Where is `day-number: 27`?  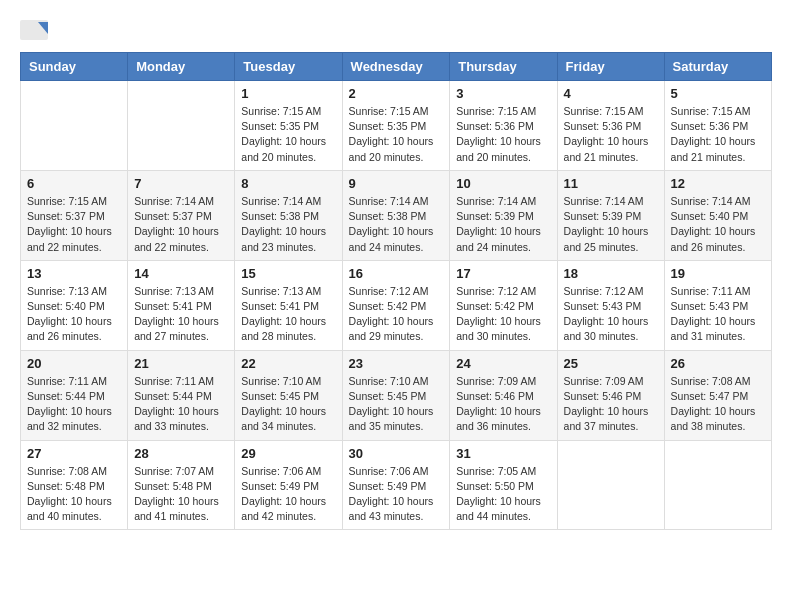
day-number: 27 is located at coordinates (74, 454).